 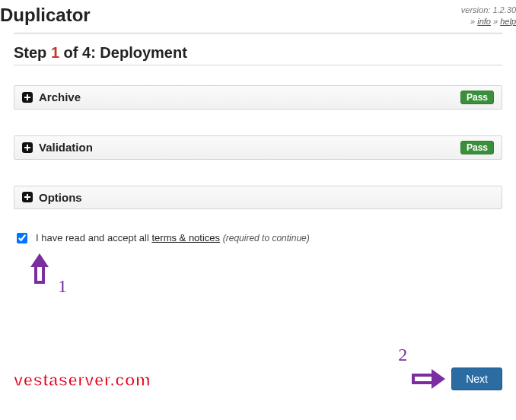 I want to click on panel-options-title: Options, so click(x=61, y=198).